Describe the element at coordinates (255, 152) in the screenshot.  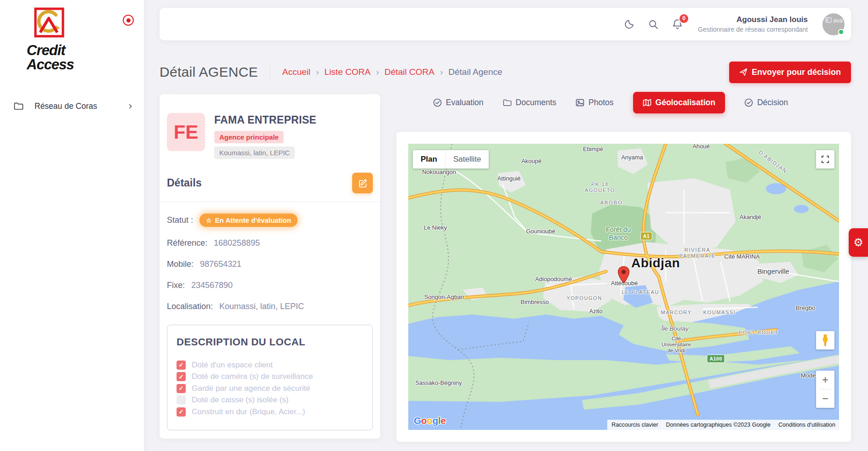
I see `agency-location-badge: Koumassi, latin, LEPIC` at that location.